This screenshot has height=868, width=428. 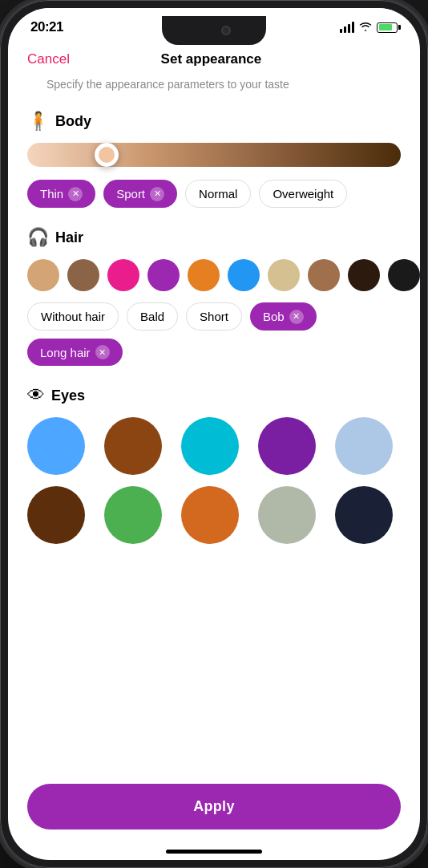 What do you see at coordinates (303, 194) in the screenshot?
I see `tag-overweight: Overweight` at bounding box center [303, 194].